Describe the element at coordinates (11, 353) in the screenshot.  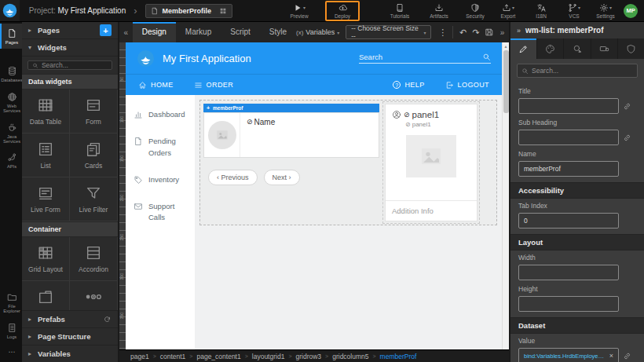
I see `sidebar-more-button: ⋯` at that location.